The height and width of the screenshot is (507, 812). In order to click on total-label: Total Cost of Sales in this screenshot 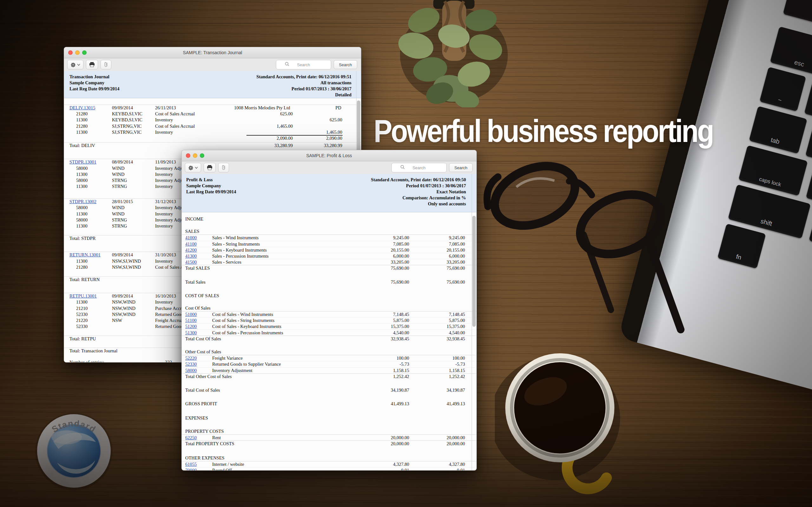, I will do `click(203, 390)`.